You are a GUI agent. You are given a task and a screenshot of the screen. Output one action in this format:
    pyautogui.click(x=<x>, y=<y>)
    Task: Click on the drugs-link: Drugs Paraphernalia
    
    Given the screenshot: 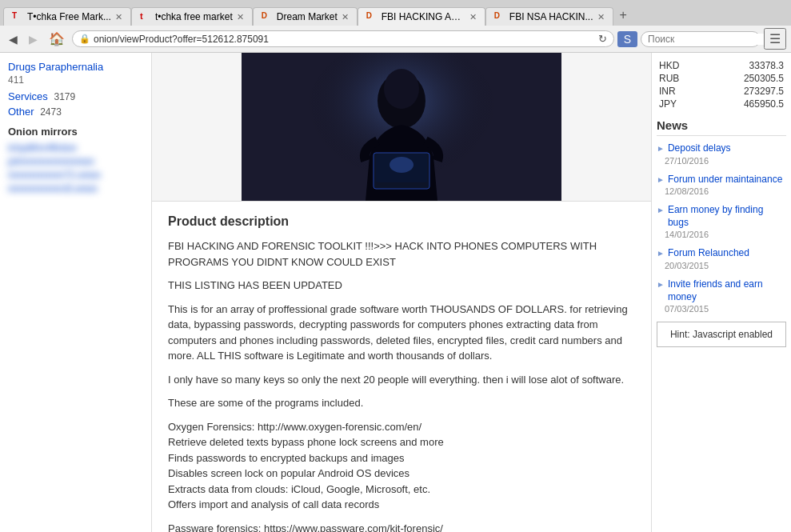 What is the action you would take?
    pyautogui.click(x=56, y=67)
    